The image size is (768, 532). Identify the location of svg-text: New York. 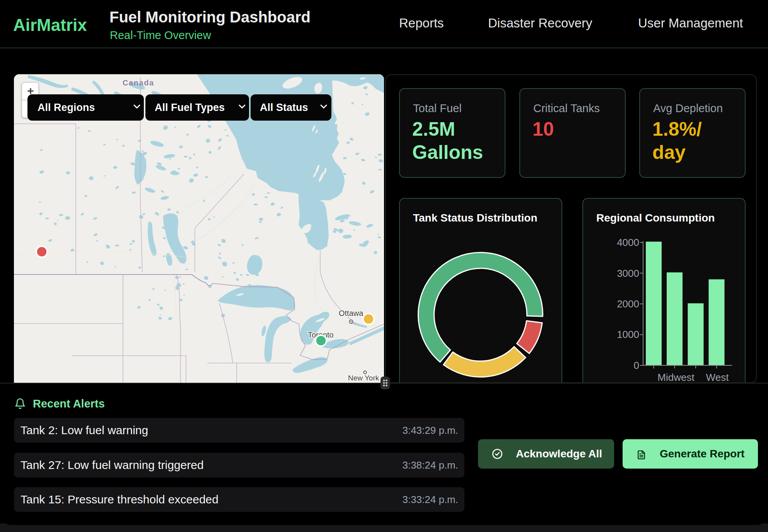
(364, 378).